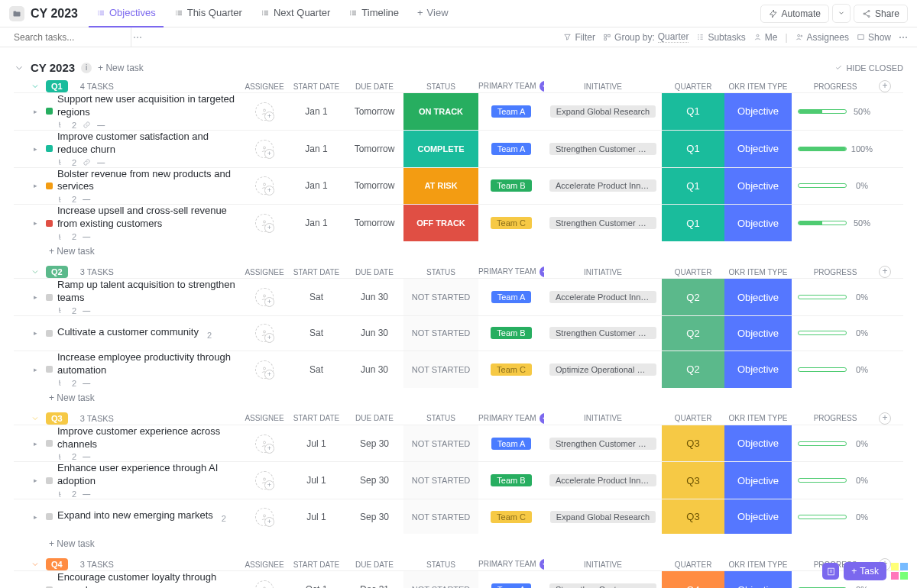  I want to click on nav-tab-this-quarter: This Quarter, so click(208, 14).